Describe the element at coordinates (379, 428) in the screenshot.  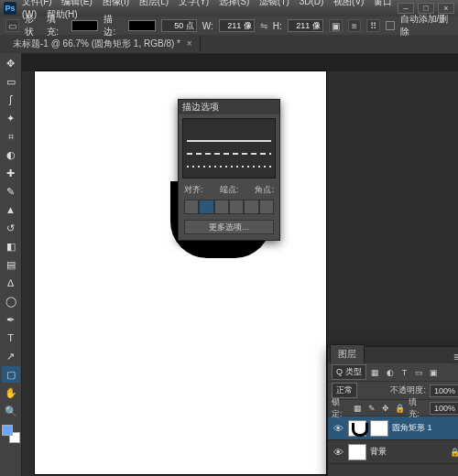
I see `layer-mask-thumb` at that location.